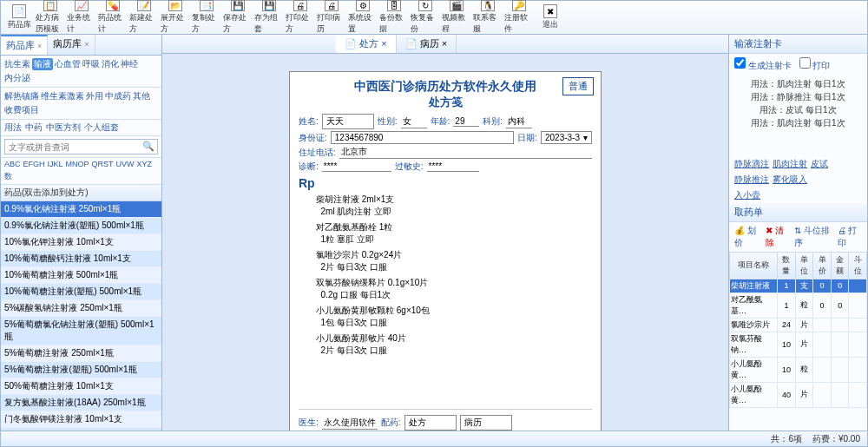 The width and height of the screenshot is (868, 447). What do you see at coordinates (799, 394) in the screenshot?
I see `med-row: 小儿氨酚黄…40片` at bounding box center [799, 394].